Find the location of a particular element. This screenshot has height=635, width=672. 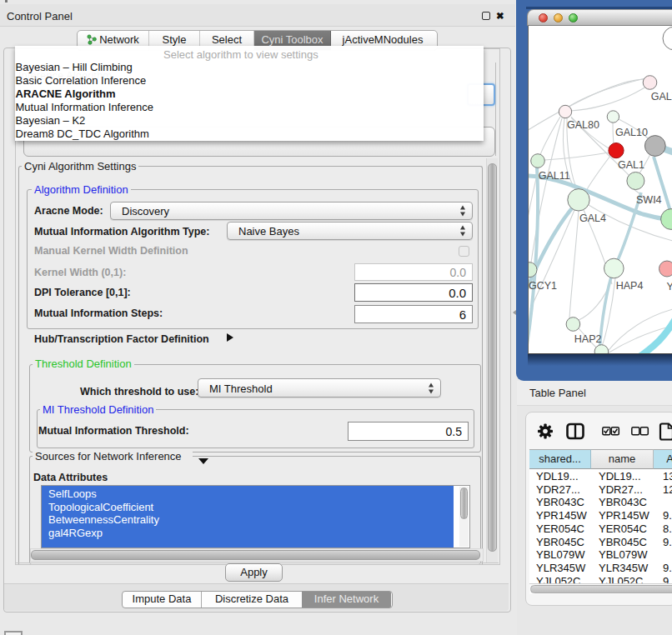

svg-text: GAL80 is located at coordinates (584, 125).